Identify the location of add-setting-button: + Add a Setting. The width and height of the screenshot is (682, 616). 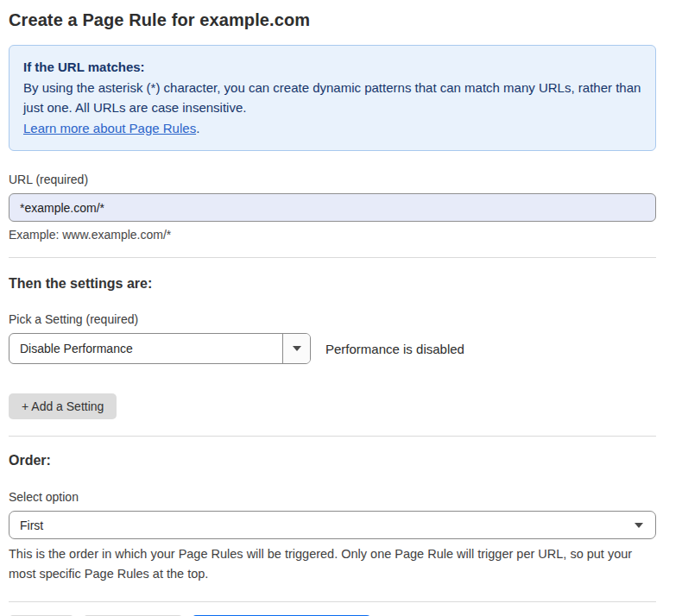
(62, 406).